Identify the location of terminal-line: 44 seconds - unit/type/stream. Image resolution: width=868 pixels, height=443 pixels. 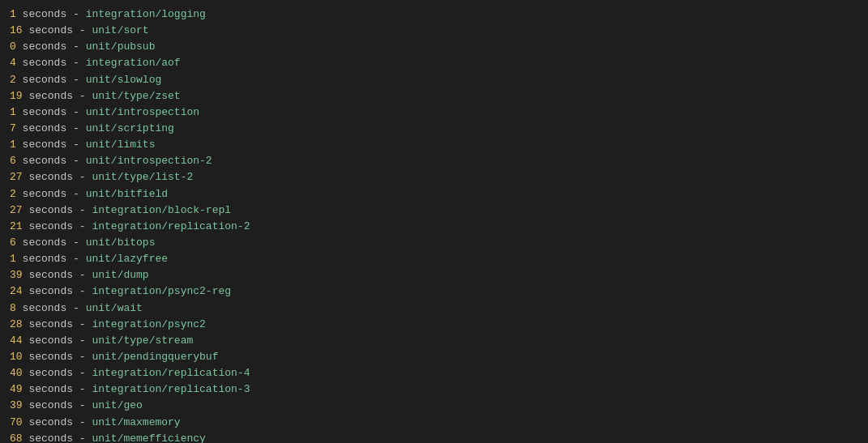
(434, 341).